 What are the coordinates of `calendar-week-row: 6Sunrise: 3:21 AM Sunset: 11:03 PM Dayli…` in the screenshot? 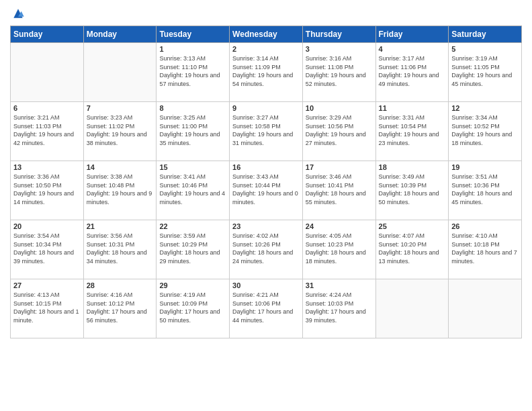 It's located at (266, 132).